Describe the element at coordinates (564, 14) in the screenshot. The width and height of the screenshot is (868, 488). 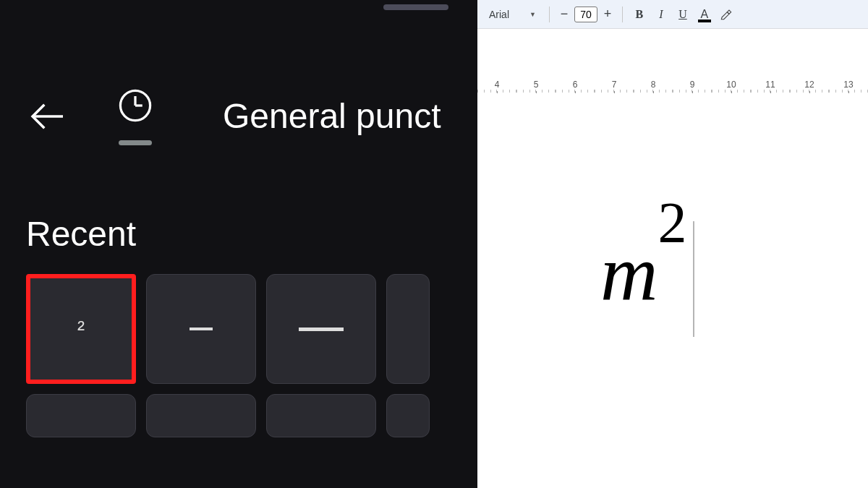
I see `font-size-decrease-button: −` at that location.